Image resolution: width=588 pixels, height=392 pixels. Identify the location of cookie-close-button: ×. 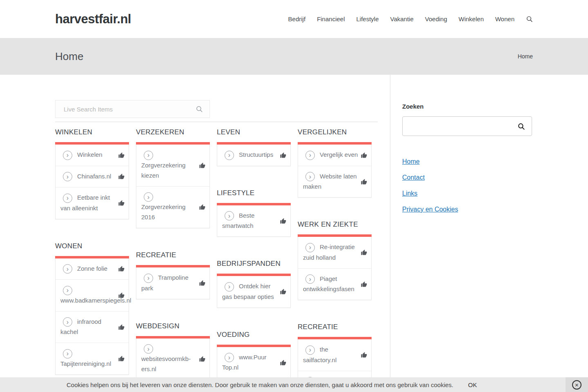
(577, 385).